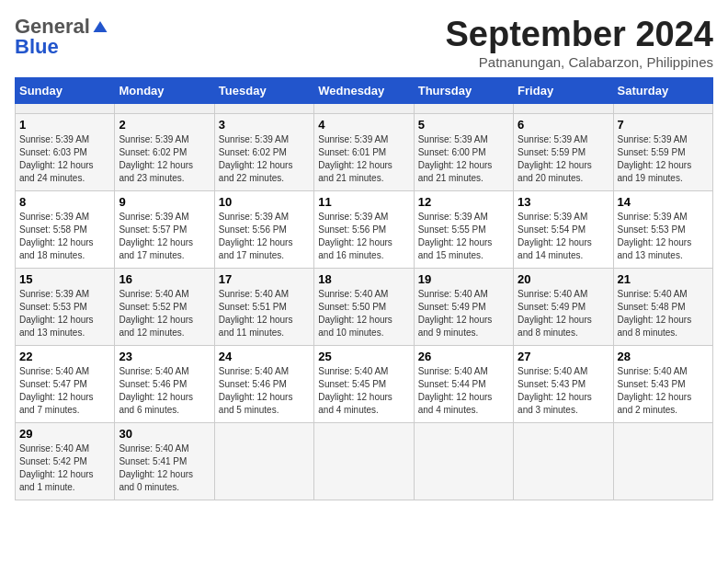 The height and width of the screenshot is (563, 728). Describe the element at coordinates (64, 236) in the screenshot. I see `day-info: Sunrise: 5:39 AMSunset: 5:58 PMDaylight:…` at that location.